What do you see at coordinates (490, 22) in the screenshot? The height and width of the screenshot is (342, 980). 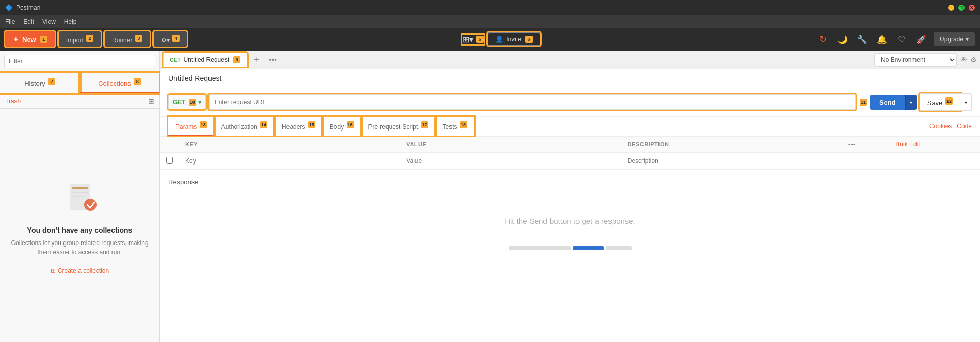 I see `menu-bar: File Edit View Help` at bounding box center [490, 22].